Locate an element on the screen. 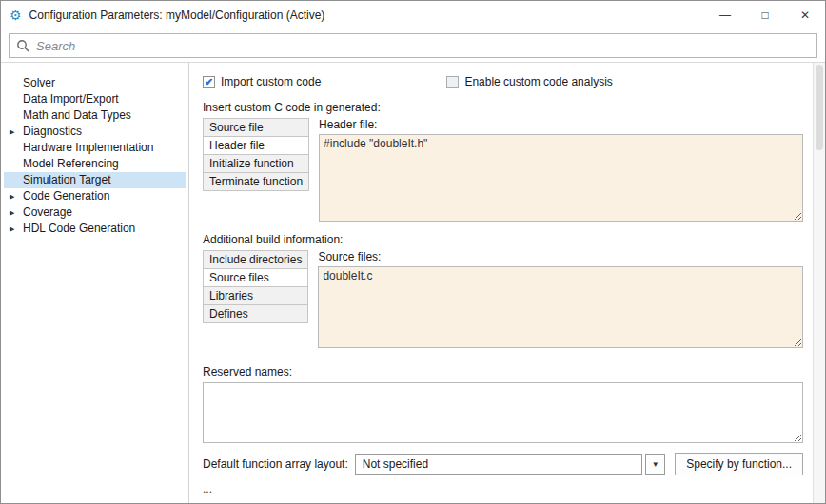 Image resolution: width=826 pixels, height=504 pixels. more-content-indicator: ... is located at coordinates (502, 489).